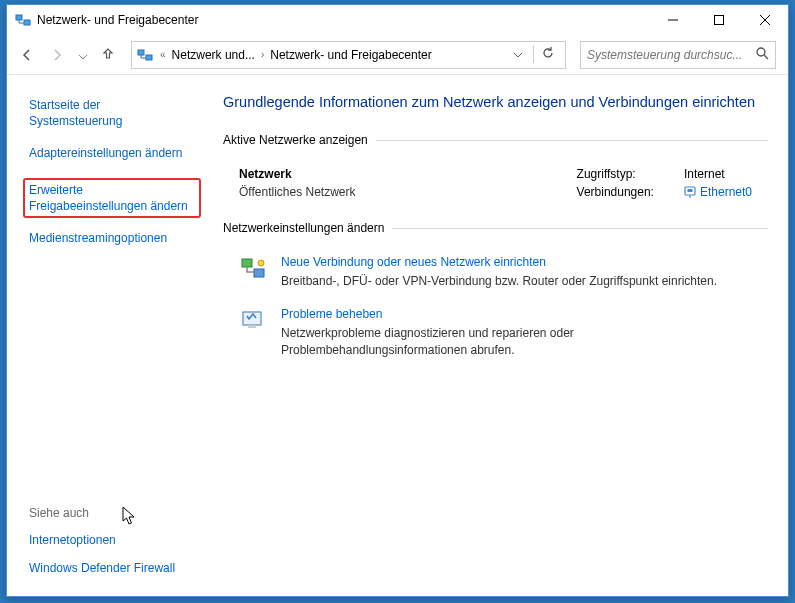 Image resolution: width=795 pixels, height=603 pixels. I want to click on forward-button, so click(57, 55).